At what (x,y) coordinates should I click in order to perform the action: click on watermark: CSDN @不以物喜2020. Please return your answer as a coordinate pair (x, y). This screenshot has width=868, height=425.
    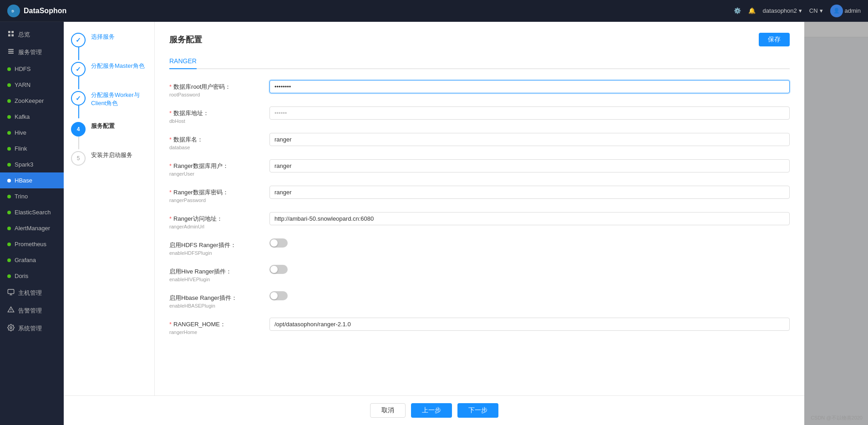
    Looking at the image, I should click on (837, 418).